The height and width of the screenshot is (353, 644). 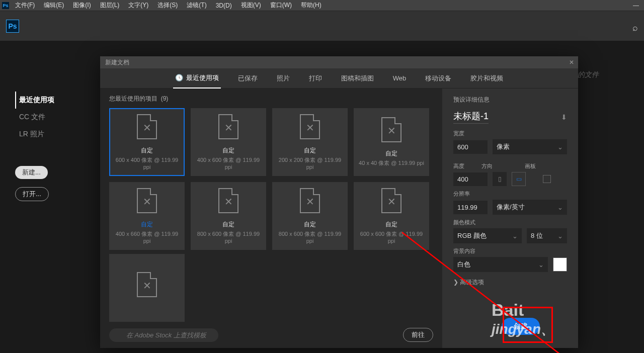 I want to click on card-meta: 600 x 400 像素 @ 119.99 ppi, so click(x=147, y=163).